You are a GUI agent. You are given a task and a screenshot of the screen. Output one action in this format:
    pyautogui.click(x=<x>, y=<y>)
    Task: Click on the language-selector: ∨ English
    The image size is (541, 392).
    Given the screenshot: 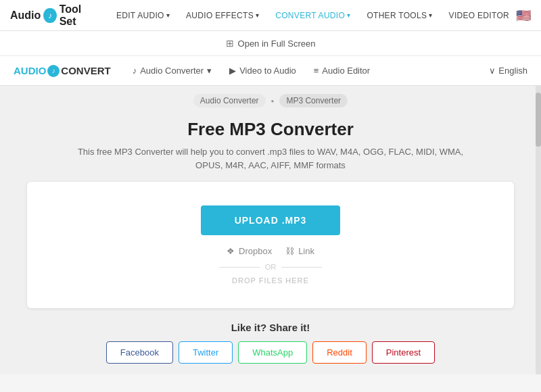 What is the action you would take?
    pyautogui.click(x=509, y=70)
    